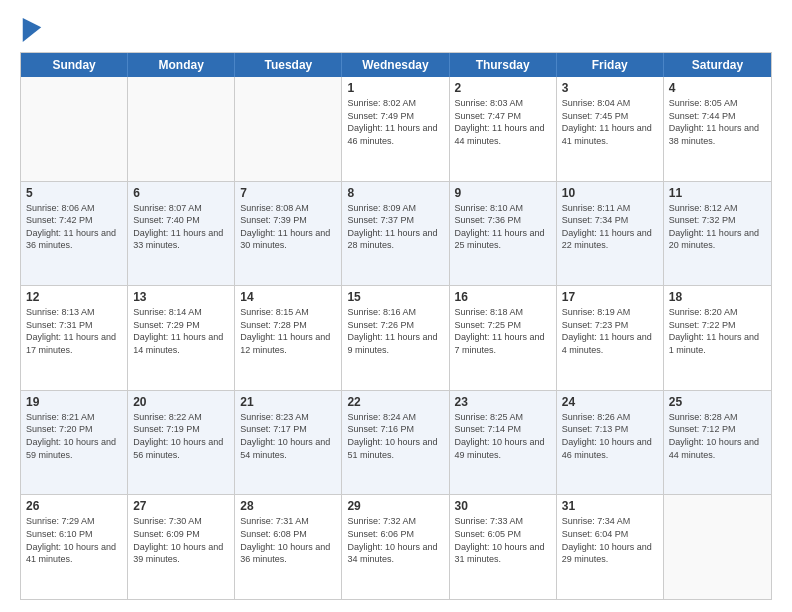 The image size is (792, 612). Describe the element at coordinates (610, 122) in the screenshot. I see `day-info: Sunrise: 8:04 AM Sunset: 7:45 PM Dayligh…` at that location.